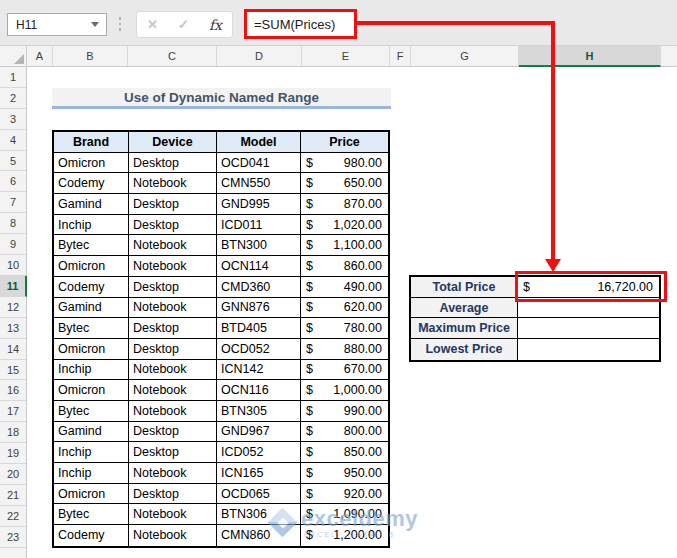  What do you see at coordinates (13, 496) in the screenshot?
I see `row-header-21: 21` at bounding box center [13, 496].